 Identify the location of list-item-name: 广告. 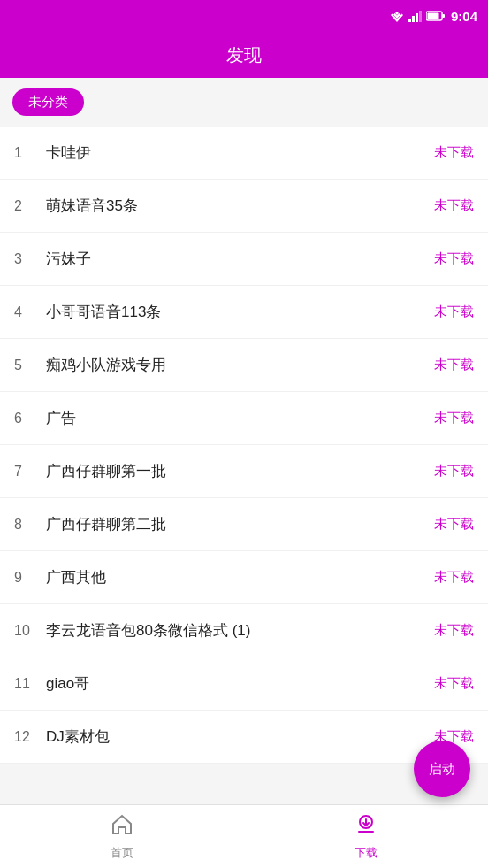
(240, 418).